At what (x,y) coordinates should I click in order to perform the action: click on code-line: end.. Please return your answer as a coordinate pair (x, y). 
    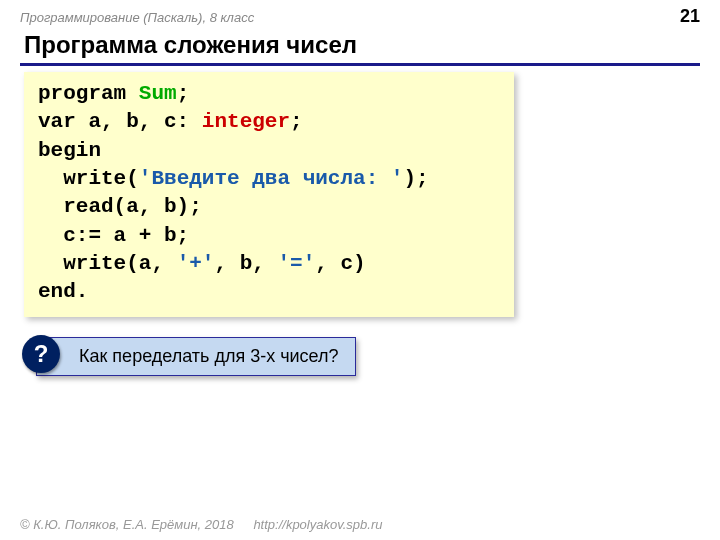
    Looking at the image, I should click on (269, 292).